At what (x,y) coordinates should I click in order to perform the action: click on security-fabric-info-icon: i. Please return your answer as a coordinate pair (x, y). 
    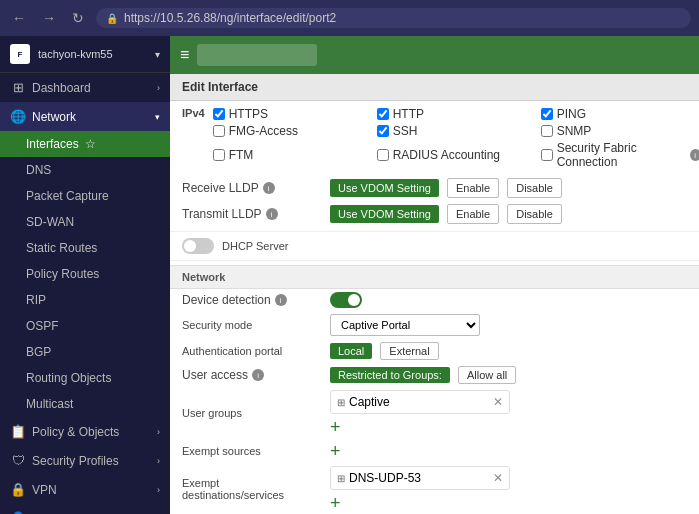
    Looking at the image, I should click on (694, 155).